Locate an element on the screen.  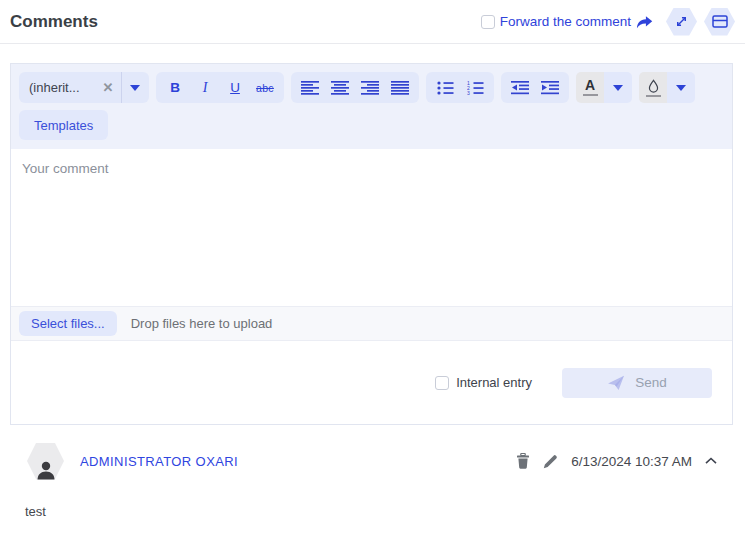
expand-button is located at coordinates (682, 22).